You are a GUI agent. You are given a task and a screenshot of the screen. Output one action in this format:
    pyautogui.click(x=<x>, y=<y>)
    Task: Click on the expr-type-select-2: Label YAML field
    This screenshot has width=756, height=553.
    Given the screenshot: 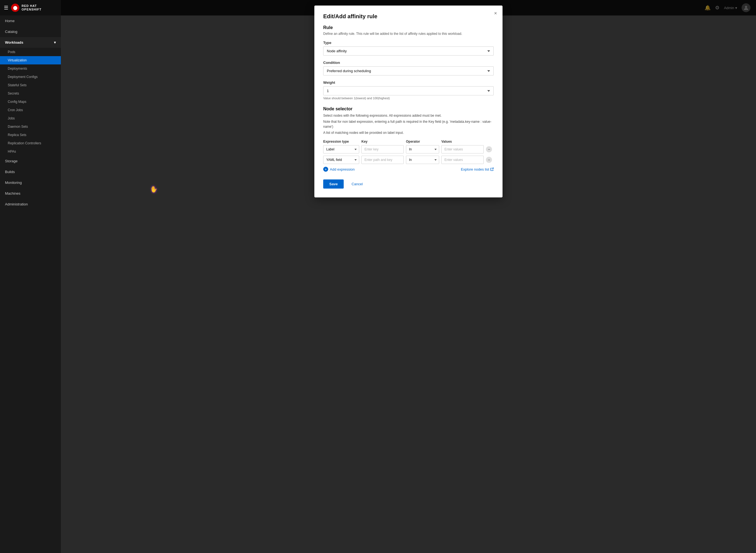 What is the action you would take?
    pyautogui.click(x=341, y=160)
    